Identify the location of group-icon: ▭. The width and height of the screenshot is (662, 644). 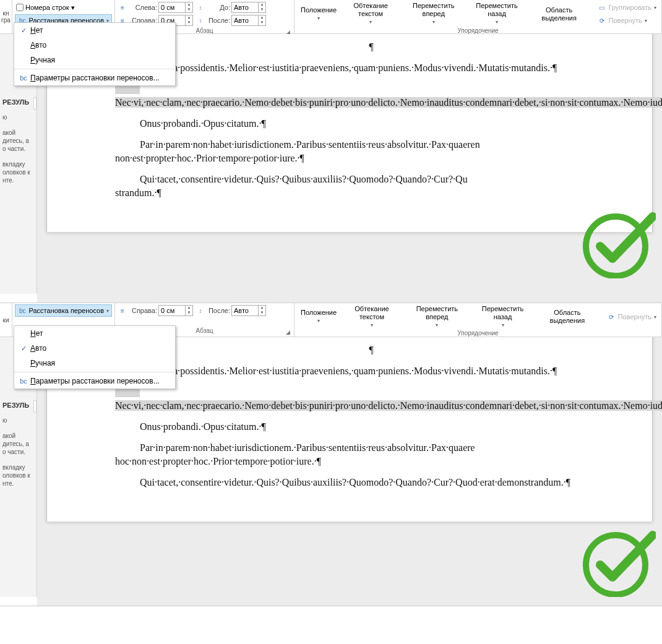
(602, 7).